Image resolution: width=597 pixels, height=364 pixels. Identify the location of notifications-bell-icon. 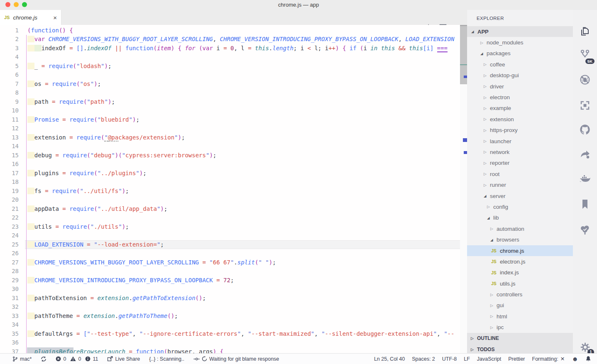
(588, 359).